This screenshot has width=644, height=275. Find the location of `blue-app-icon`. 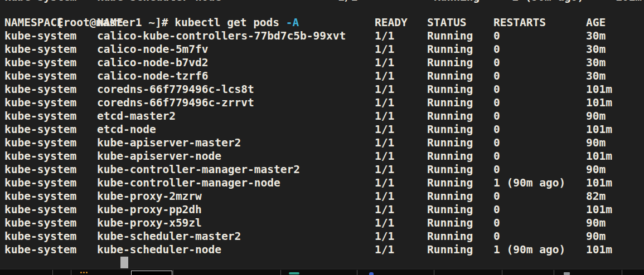

blue-app-icon is located at coordinates (371, 274).